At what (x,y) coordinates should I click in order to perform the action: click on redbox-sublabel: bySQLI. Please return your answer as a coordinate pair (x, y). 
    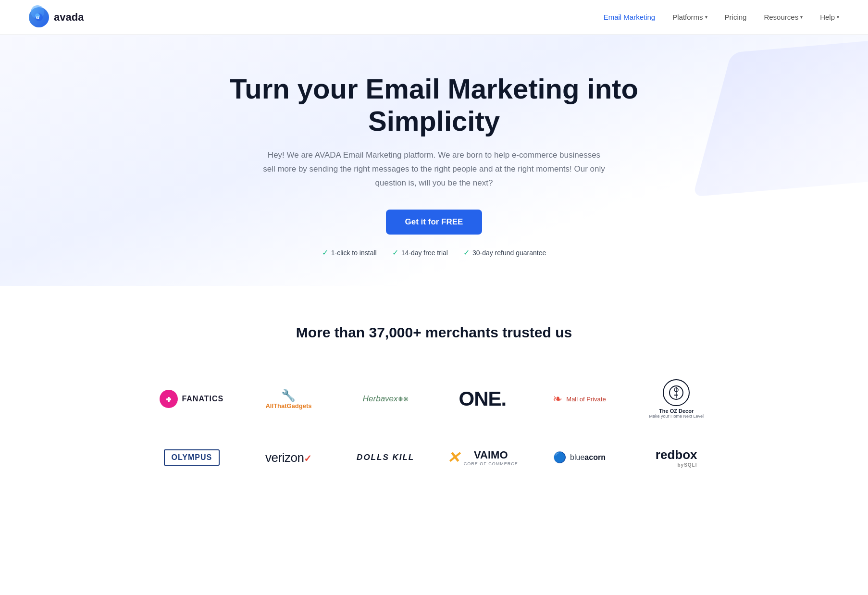
    Looking at the image, I should click on (677, 465).